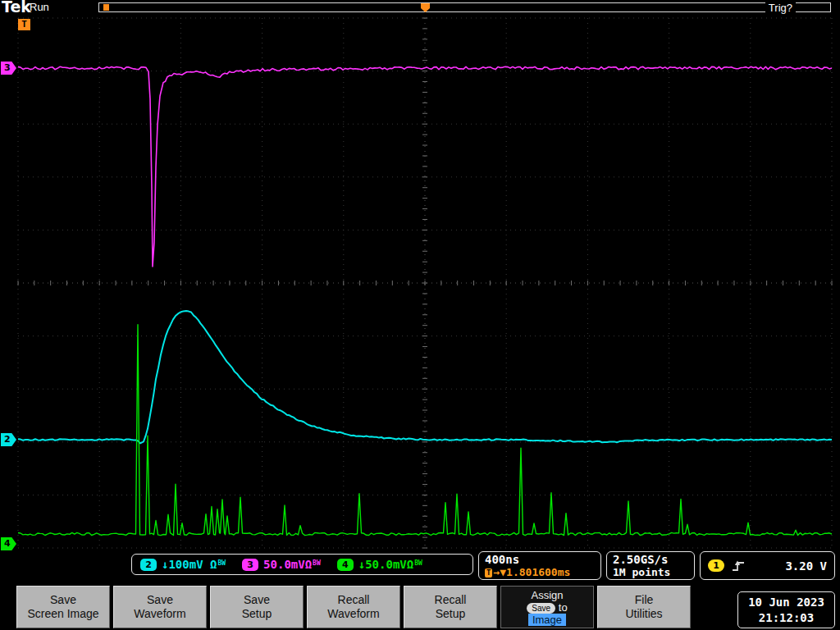 The image size is (840, 630). What do you see at coordinates (292, 564) in the screenshot?
I see `channel-3-scale: 50.0mVΩBW` at bounding box center [292, 564].